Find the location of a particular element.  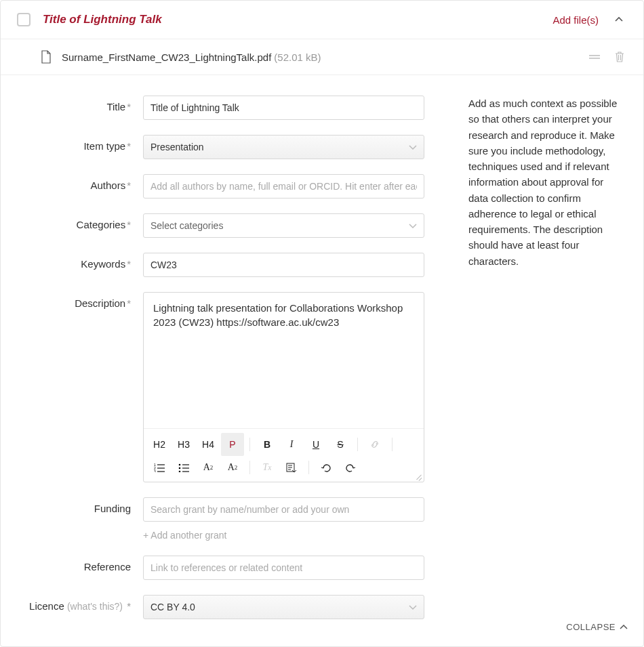

file-icon is located at coordinates (46, 57).